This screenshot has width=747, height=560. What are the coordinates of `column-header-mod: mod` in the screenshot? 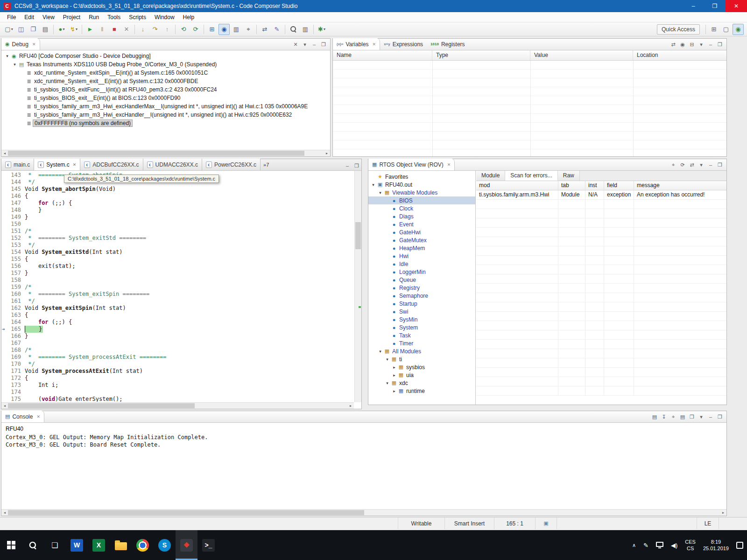 It's located at (517, 186).